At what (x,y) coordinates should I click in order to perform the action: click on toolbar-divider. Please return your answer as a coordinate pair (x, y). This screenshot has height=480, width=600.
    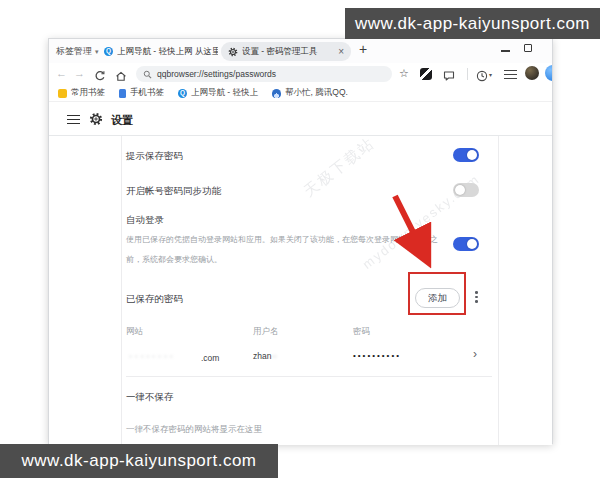
    Looking at the image, I should click on (468, 74).